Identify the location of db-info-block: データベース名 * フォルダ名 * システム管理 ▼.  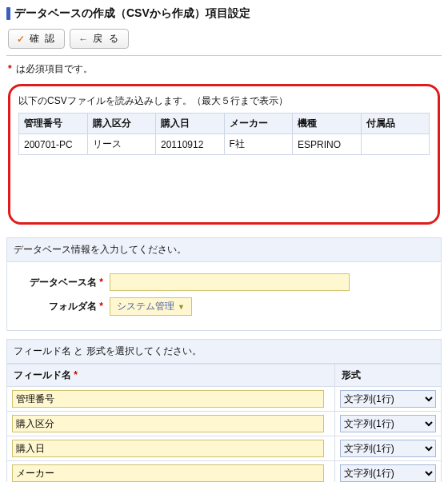
(224, 297).